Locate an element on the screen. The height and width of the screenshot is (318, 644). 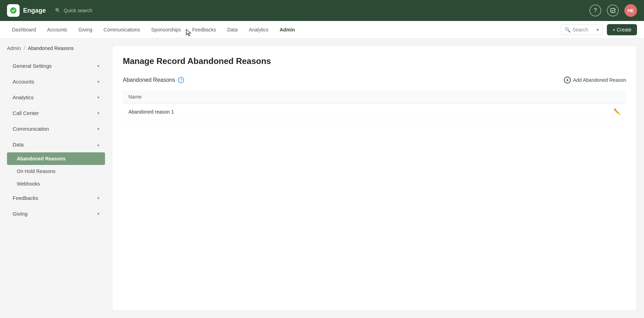
sidebar-analytics-label: Analytics is located at coordinates (23, 97).